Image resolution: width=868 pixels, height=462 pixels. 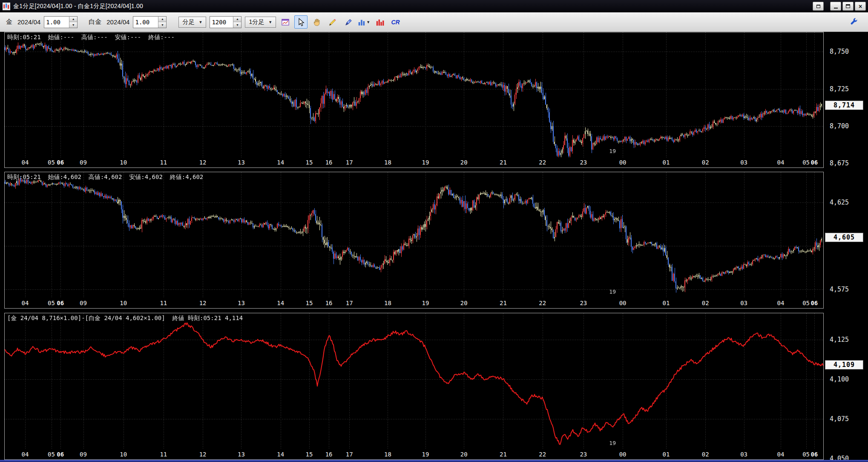 I want to click on gold-month-label: 2024/04, so click(x=29, y=22).